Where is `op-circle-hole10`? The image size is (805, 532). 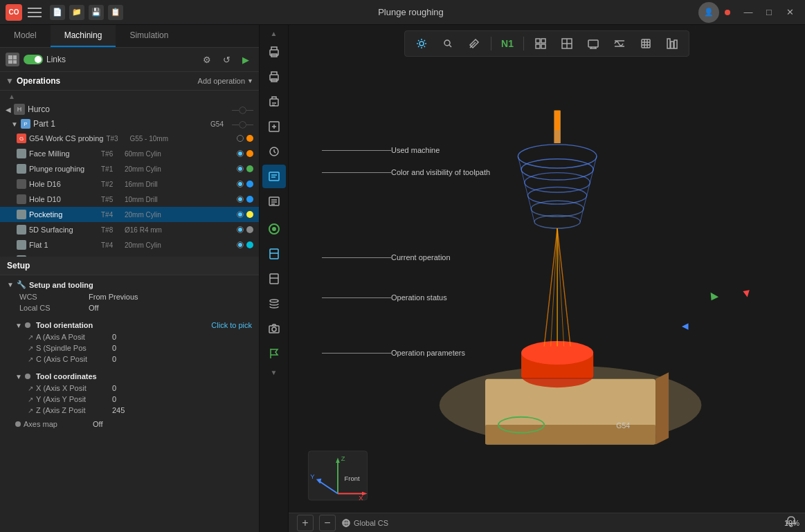 op-circle-hole10 is located at coordinates (240, 199).